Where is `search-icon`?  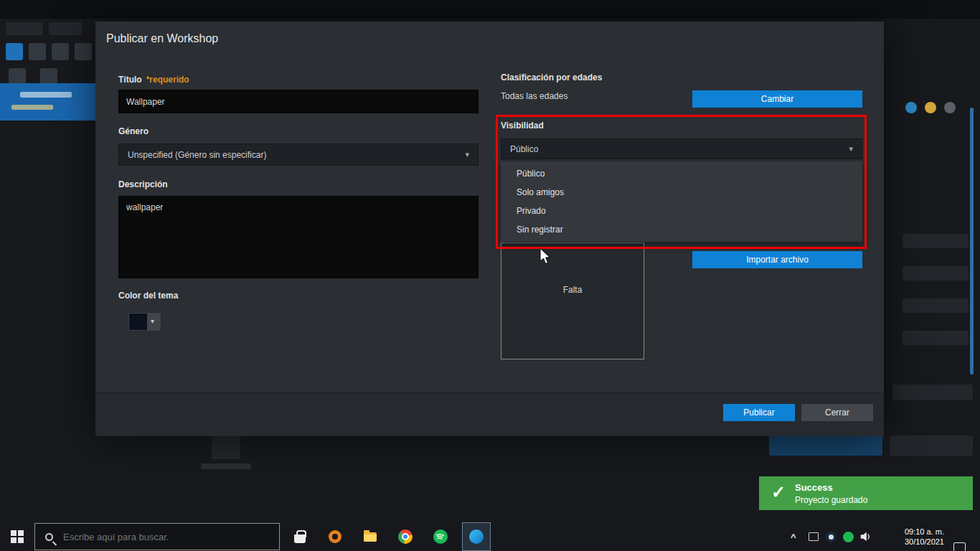
search-icon is located at coordinates (49, 537).